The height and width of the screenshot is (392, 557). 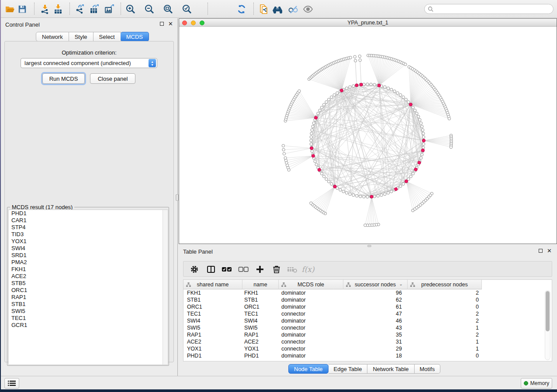 What do you see at coordinates (260, 269) in the screenshot?
I see `add-column-icon` at bounding box center [260, 269].